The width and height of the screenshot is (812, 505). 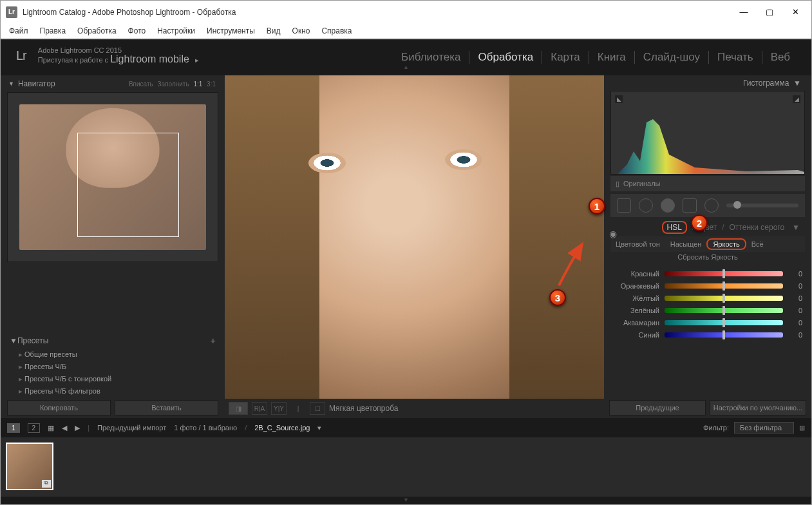 I want to click on nav-fit: Вписать, so click(x=141, y=84).